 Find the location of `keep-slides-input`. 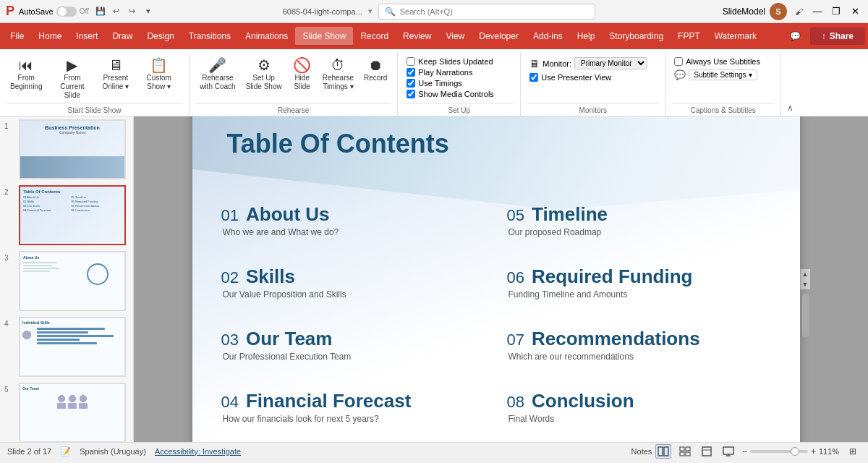

keep-slides-input is located at coordinates (411, 61).